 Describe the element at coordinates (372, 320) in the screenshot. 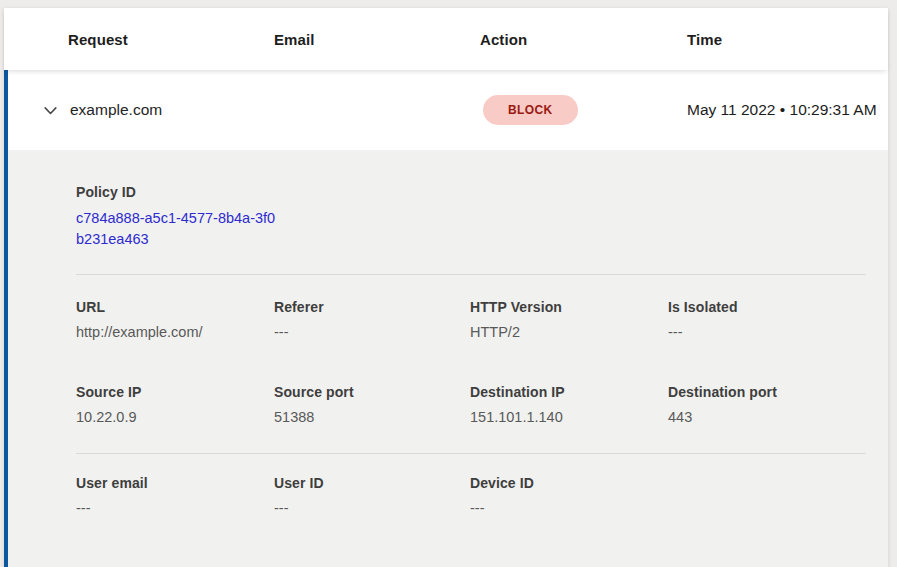

I see `field-referer: Referer ---` at that location.